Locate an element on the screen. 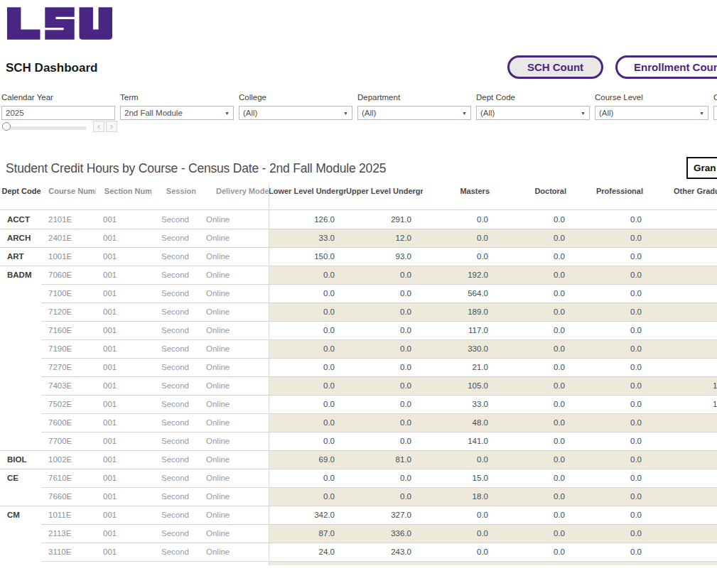 The width and height of the screenshot is (717, 588). cell-course-number: 7610E is located at coordinates (68, 478).